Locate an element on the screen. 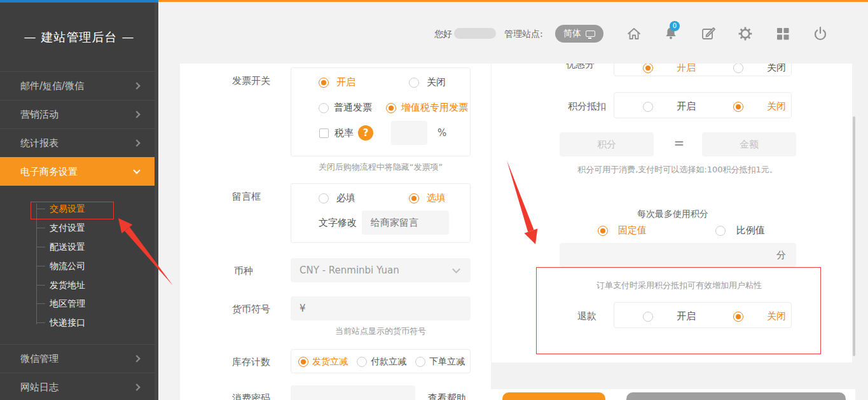 Image resolution: width=868 pixels, height=400 pixels. power-icon is located at coordinates (820, 34).